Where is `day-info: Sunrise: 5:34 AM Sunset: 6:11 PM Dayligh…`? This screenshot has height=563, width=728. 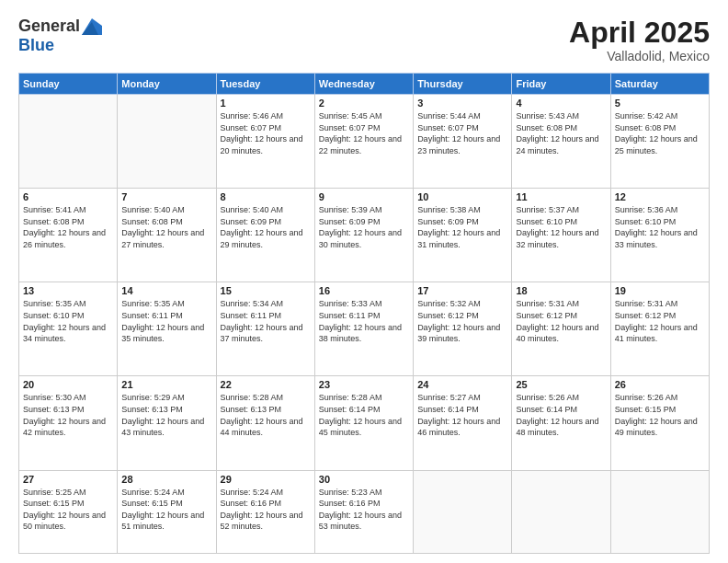
day-info: Sunrise: 5:34 AM Sunset: 6:11 PM Dayligh… is located at coordinates (266, 321).